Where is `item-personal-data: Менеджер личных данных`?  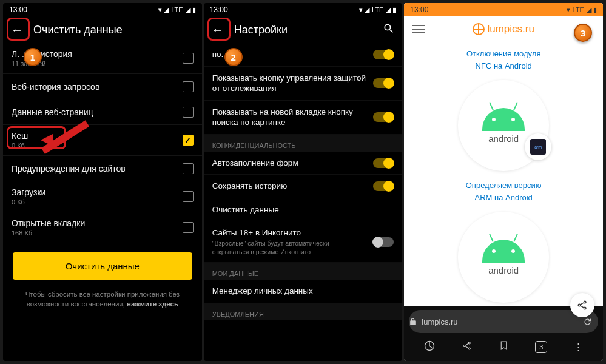 item-personal-data: Менеджер личных данных is located at coordinates (303, 291).